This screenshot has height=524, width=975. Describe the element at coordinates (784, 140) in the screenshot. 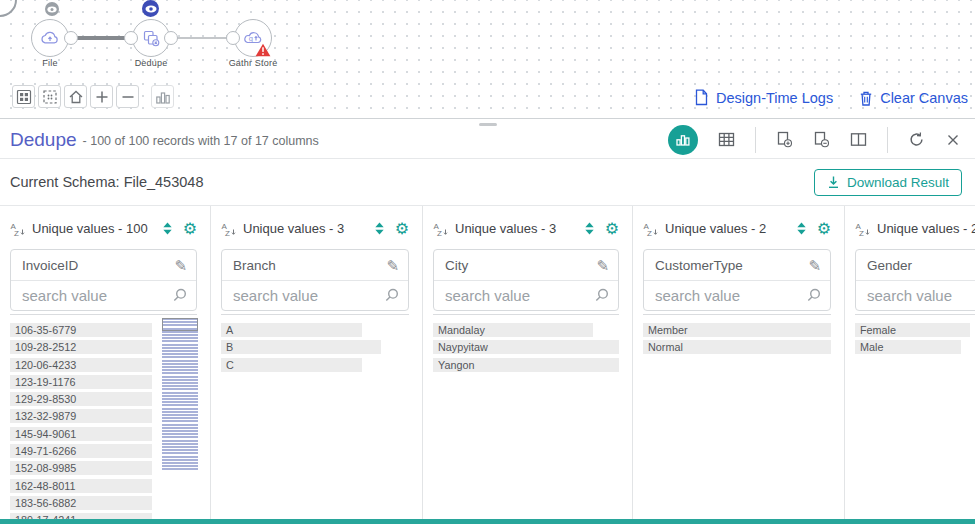

I see `add-panel-button` at that location.